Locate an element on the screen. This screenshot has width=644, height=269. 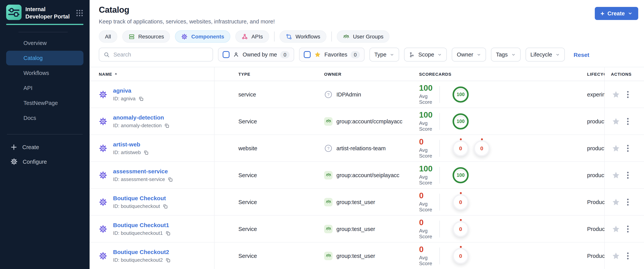
sidebar-configure-button: Configure is located at coordinates (45, 162).